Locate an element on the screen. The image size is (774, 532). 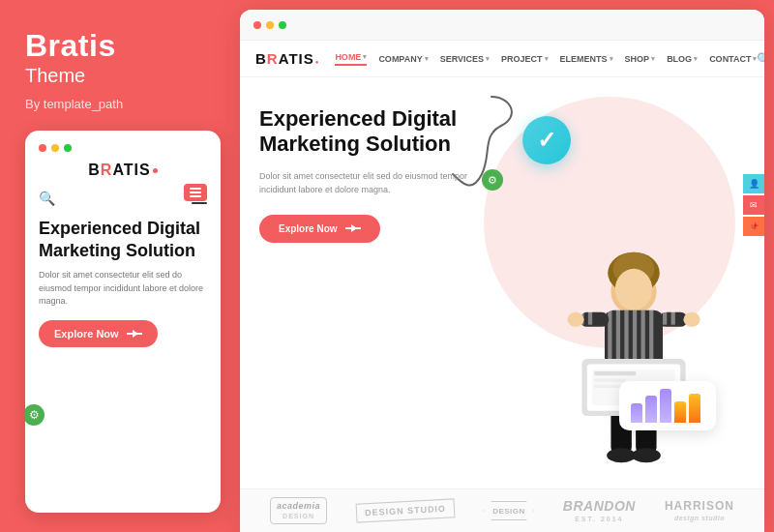
nav-elements: ELEMENTS ▾ is located at coordinates (586, 59).